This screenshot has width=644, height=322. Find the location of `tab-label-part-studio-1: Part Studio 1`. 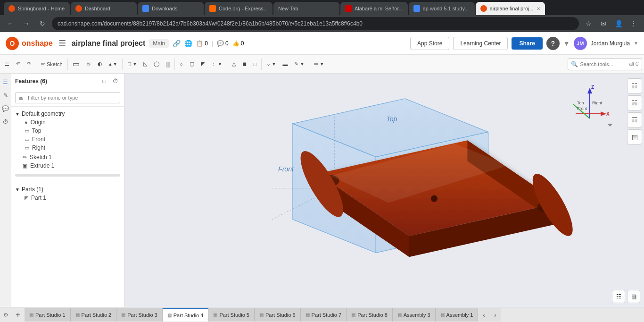

tab-label-part-studio-1: Part Studio 1 is located at coordinates (50, 315).